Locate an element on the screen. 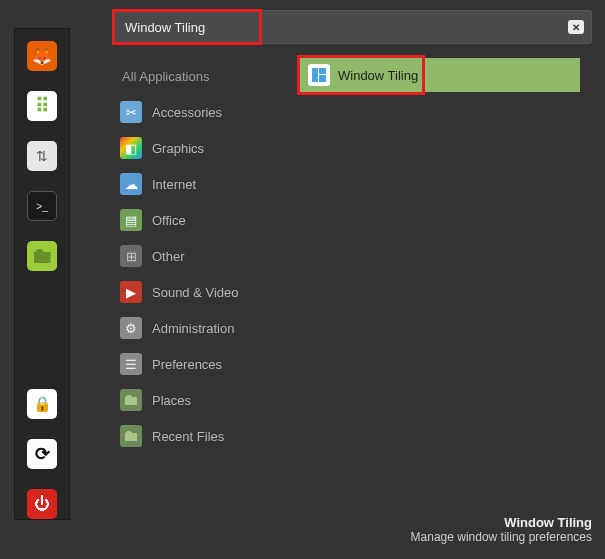 Image resolution: width=605 pixels, height=559 pixels. launcher-sidebar: 🦊 ⠿ ⇅ >_ 🖿 🔒 ⟳ ⏻ is located at coordinates (42, 274).